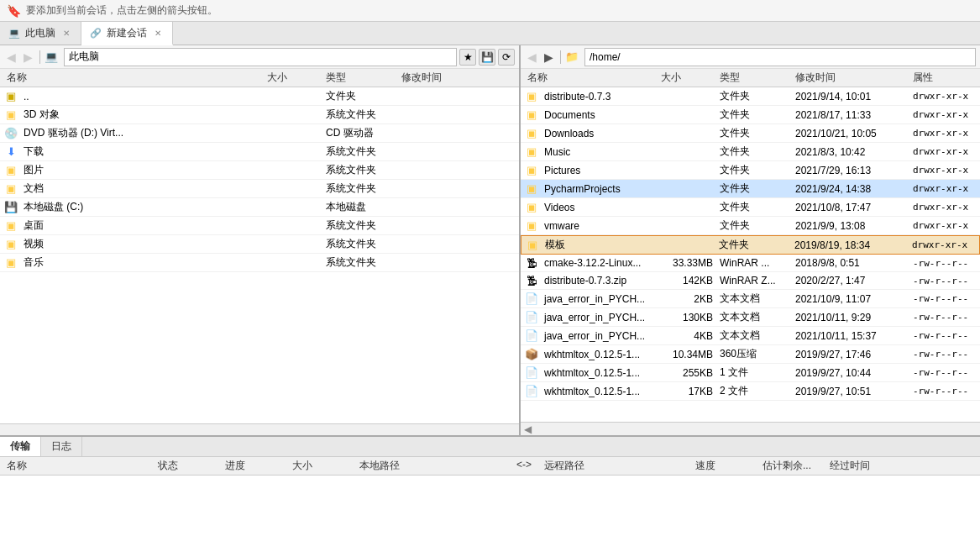 The height and width of the screenshot is (536, 980). What do you see at coordinates (487, 57) in the screenshot?
I see `left-save-btn: 💾` at bounding box center [487, 57].